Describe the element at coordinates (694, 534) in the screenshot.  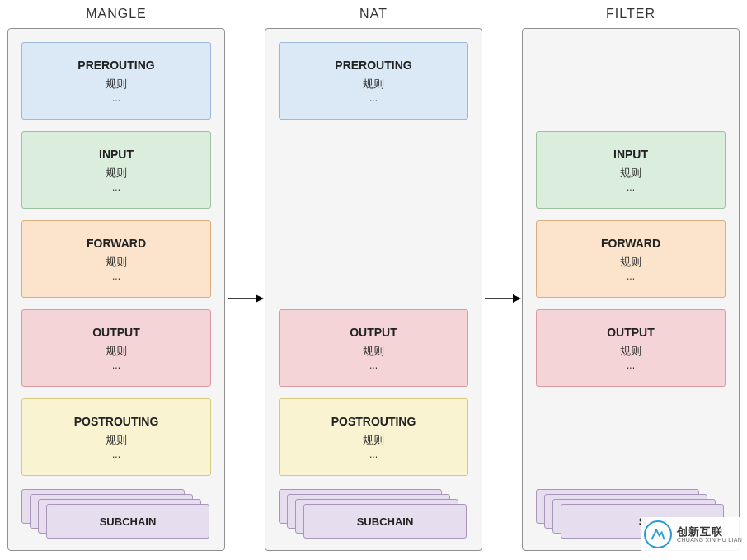
I see `watermark: 创新互联 CHUANG XIN HU LIAN` at that location.